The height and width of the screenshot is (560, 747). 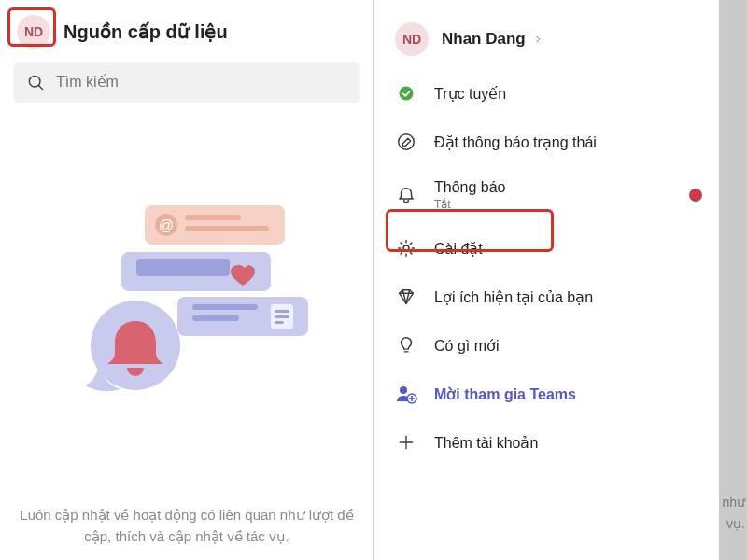 I want to click on lightbulb-icon, so click(x=406, y=345).